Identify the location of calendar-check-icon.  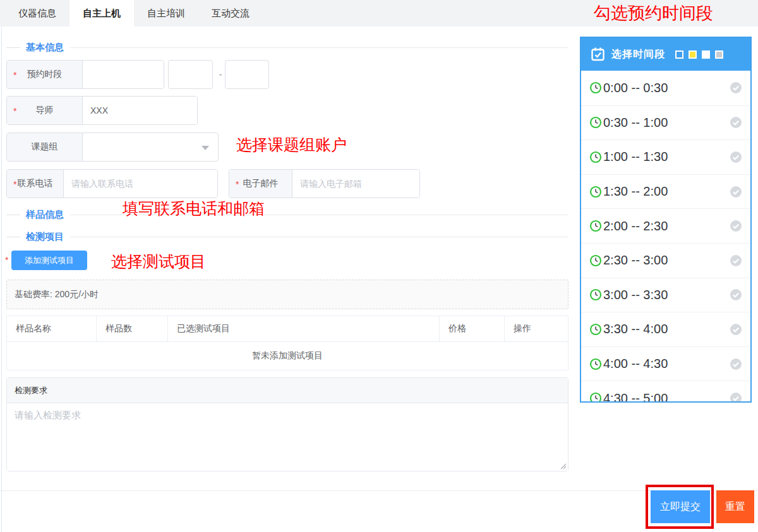
(598, 54).